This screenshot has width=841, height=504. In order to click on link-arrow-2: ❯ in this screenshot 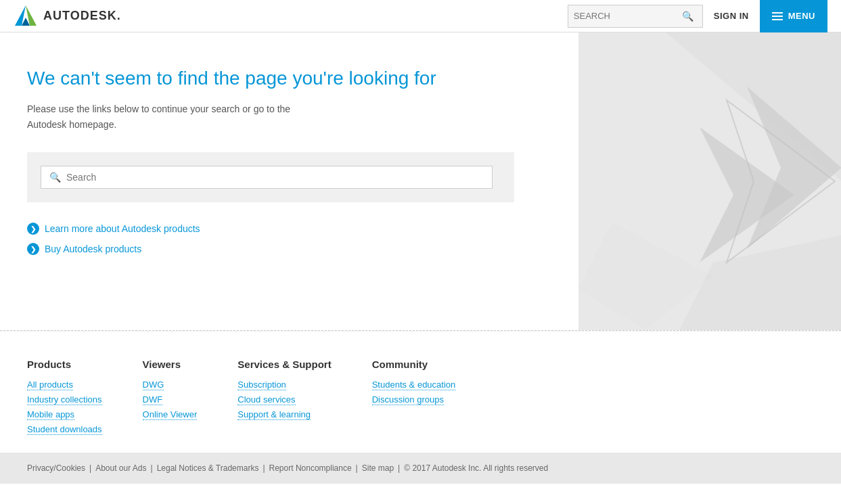, I will do `click(33, 249)`.